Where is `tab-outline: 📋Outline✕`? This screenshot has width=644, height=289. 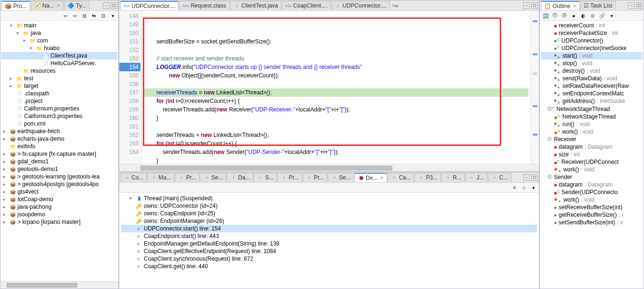 tab-outline: 📋Outline✕ is located at coordinates (560, 6).